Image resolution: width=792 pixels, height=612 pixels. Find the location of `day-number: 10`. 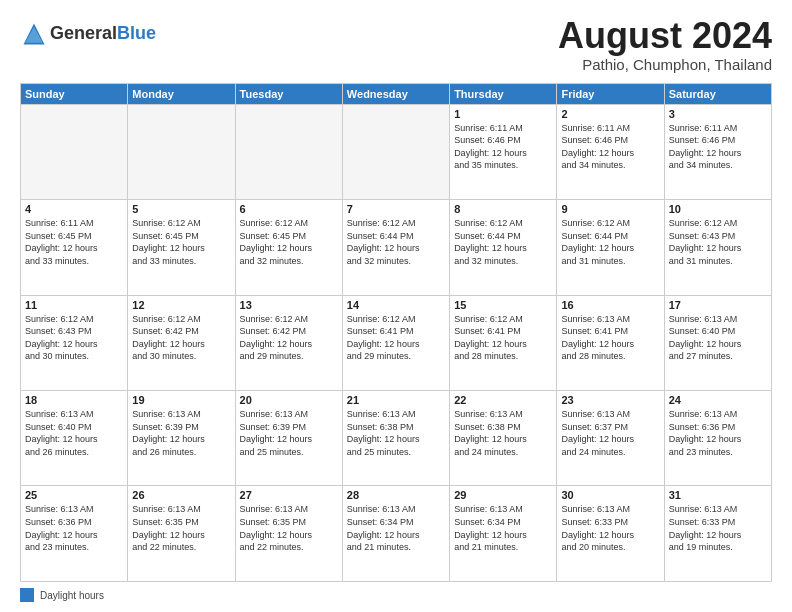

day-number: 10 is located at coordinates (718, 209).